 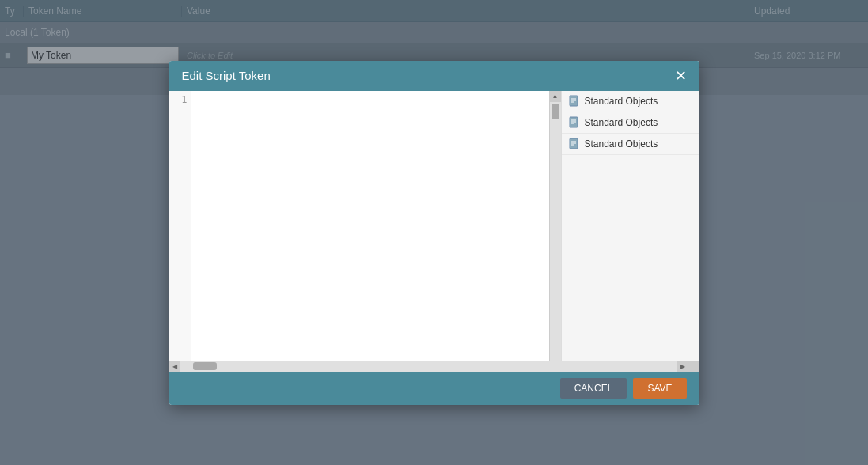 I want to click on sidebar-item-3-label: Standard Objects, so click(x=622, y=144).